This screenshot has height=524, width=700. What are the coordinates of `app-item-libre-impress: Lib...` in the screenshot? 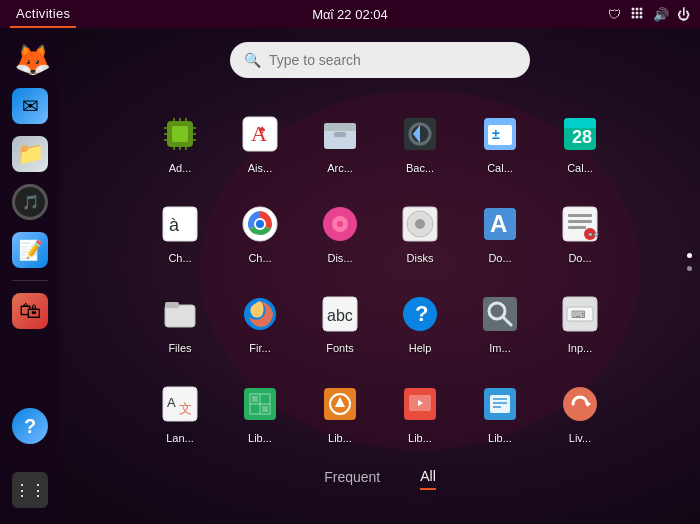 It's located at (420, 411).